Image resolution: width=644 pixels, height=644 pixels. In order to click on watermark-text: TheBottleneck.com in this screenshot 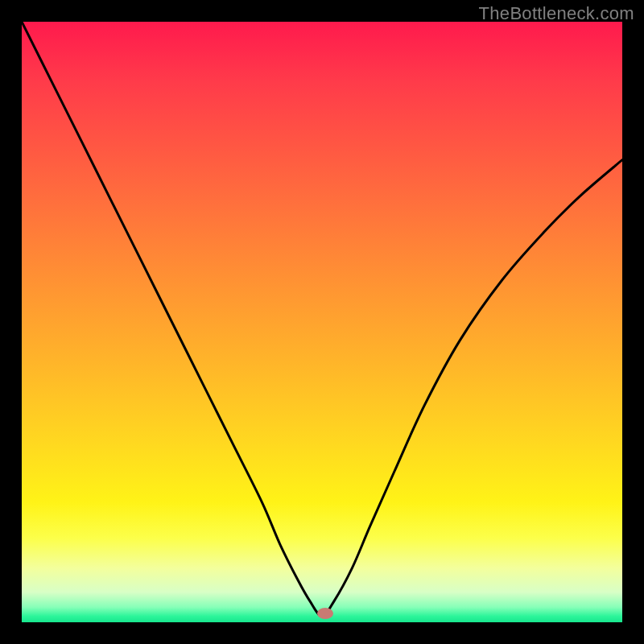, I will do `click(557, 14)`.